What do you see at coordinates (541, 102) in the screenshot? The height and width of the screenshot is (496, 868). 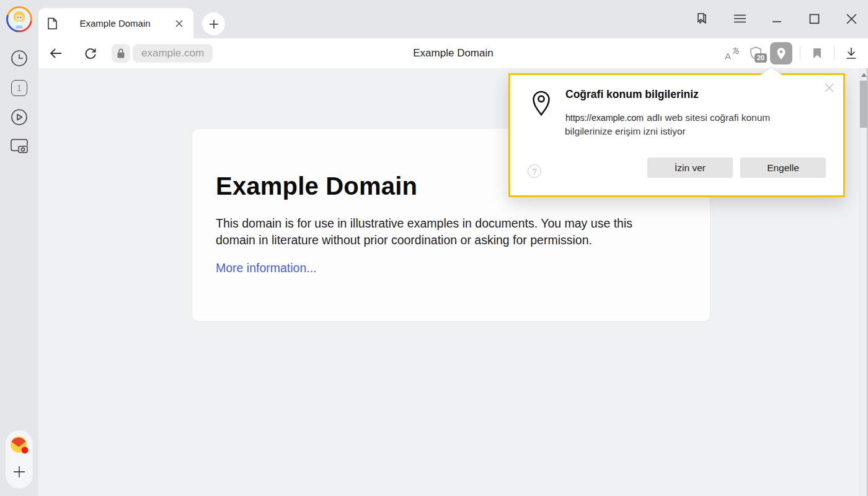 I see `location-pin-icon` at bounding box center [541, 102].